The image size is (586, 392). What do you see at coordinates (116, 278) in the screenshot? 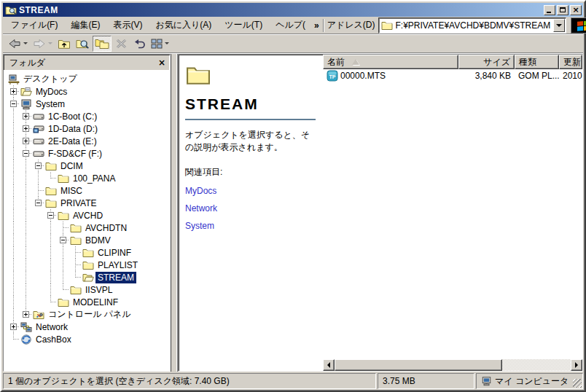
I see `tree-item-label: STREAM` at bounding box center [116, 278].